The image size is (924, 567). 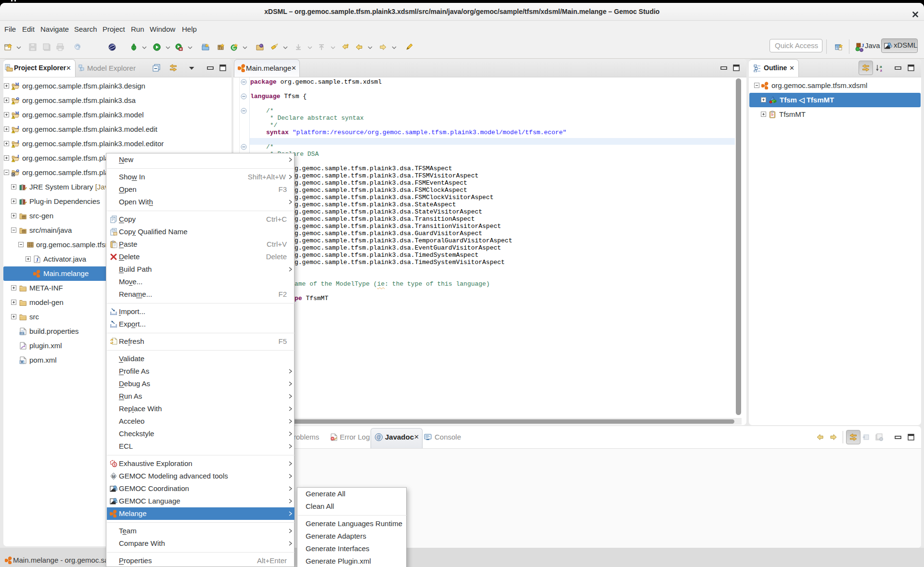 What do you see at coordinates (22, 334) in the screenshot?
I see `svg-text: 010` at bounding box center [22, 334].